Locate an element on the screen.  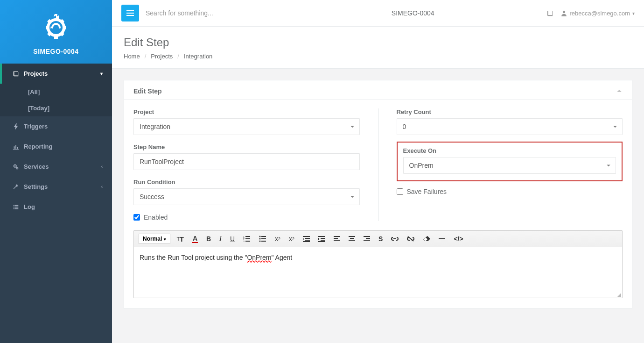
nav-sub-projects: [All] [Today] is located at coordinates (56, 100).